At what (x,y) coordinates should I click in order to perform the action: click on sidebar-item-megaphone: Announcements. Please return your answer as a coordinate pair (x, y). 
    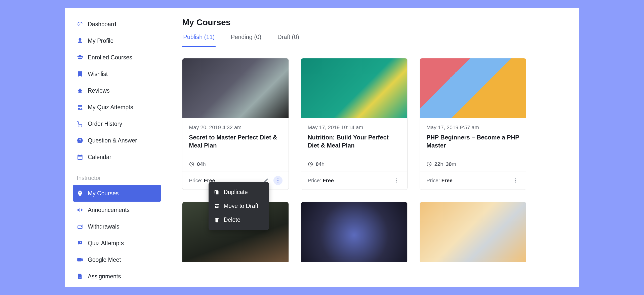
    Looking at the image, I should click on (117, 210).